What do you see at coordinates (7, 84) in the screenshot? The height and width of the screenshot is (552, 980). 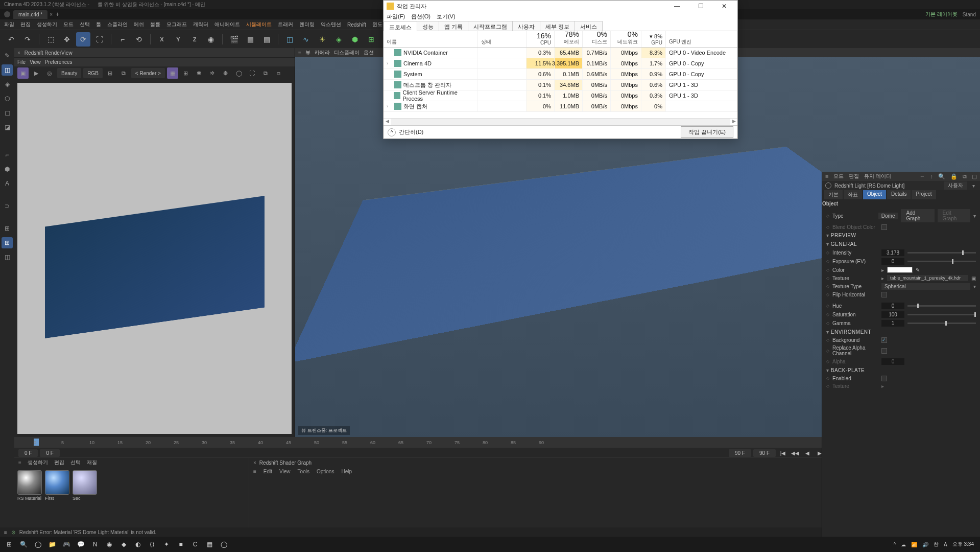 I see `object-mode-icon: ◈` at bounding box center [7, 84].